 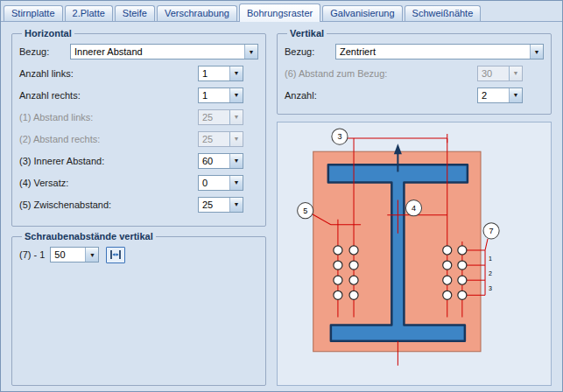 What do you see at coordinates (138, 205) in the screenshot?
I see `field-row-zwischenabstand: (5) Zwischenabstand: 25 ▼` at bounding box center [138, 205].